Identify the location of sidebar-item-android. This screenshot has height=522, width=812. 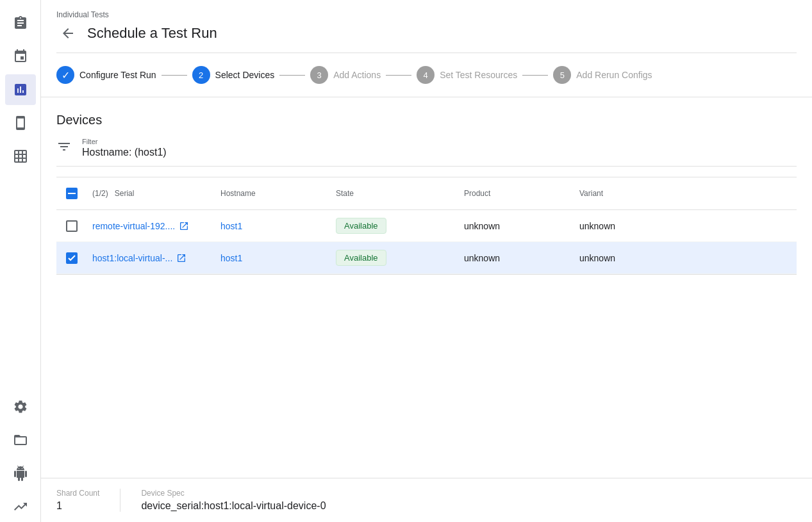
(21, 473).